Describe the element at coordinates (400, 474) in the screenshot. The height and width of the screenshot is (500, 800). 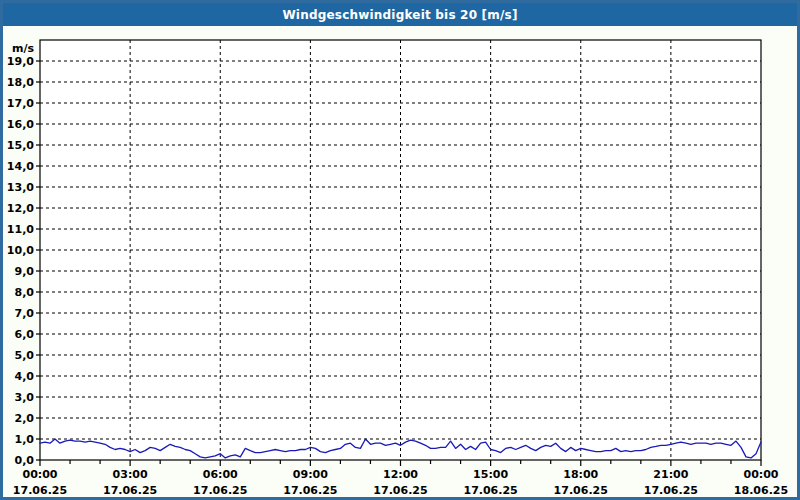
I see `x-tick-time-label: 12:00` at that location.